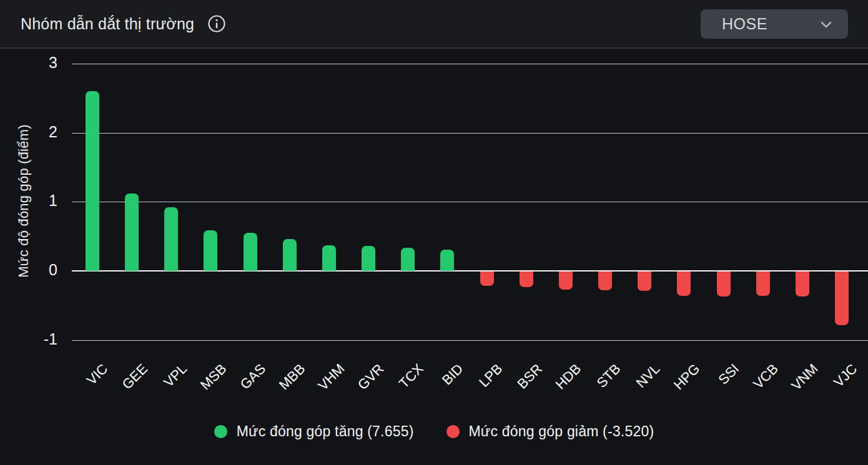 The width and height of the screenshot is (868, 465). What do you see at coordinates (684, 283) in the screenshot?
I see `bar-HPG` at bounding box center [684, 283].